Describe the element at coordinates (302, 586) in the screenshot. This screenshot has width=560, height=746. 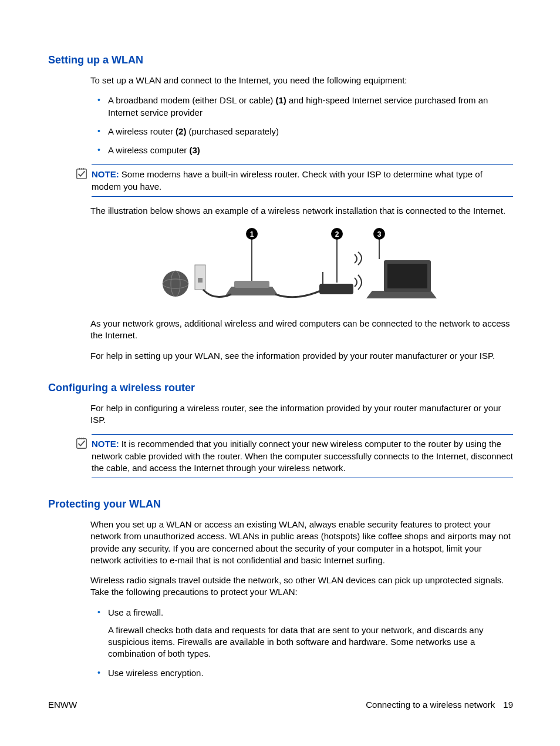
I see `protect-p2: Wireless radio signals travel outside th…` at that location.